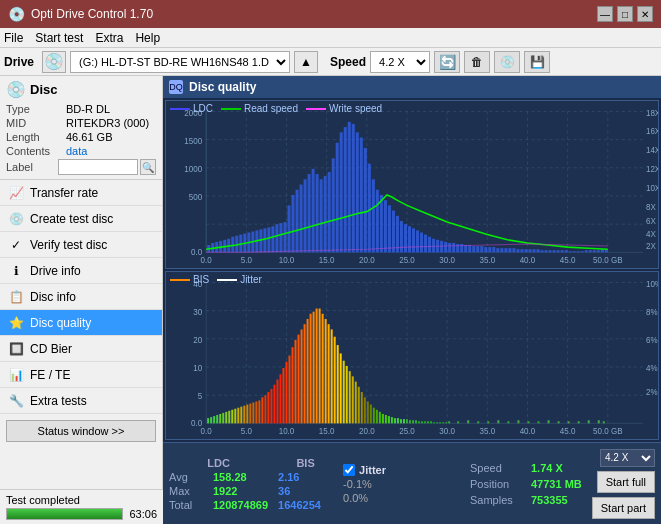 This screenshot has width=661, height=524. Describe the element at coordinates (218, 491) in the screenshot. I see `max-ldc-row: Max 1922` at that location.